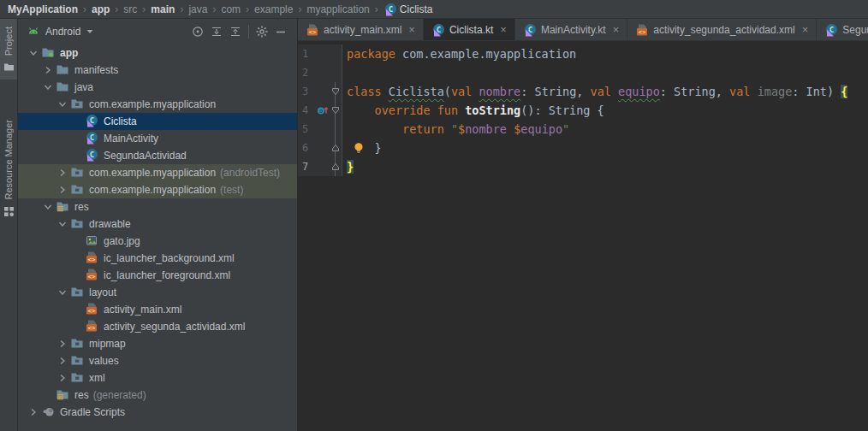 Image resolution: width=868 pixels, height=431 pixels. What do you see at coordinates (158, 139) in the screenshot?
I see `tree-row-mainactivity: C MainActivity` at bounding box center [158, 139].